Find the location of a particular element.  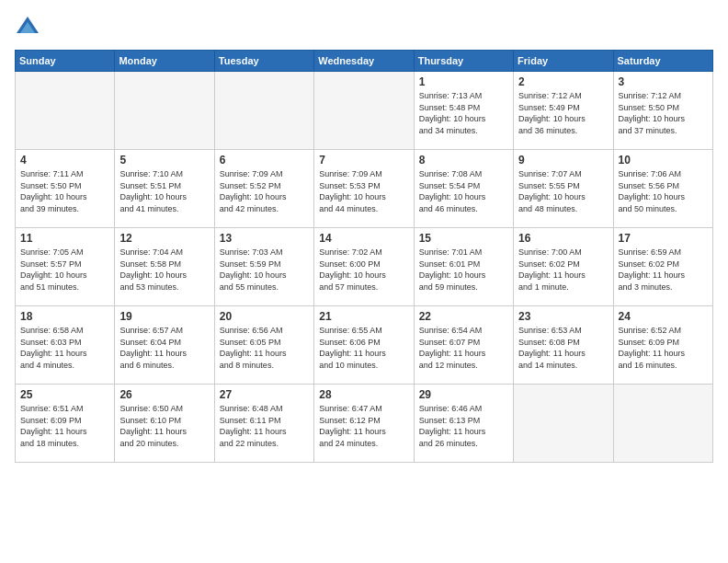

calendar-header-row: SundayMondayTuesdayWednesdayThursdayFrid… is located at coordinates (364, 61).